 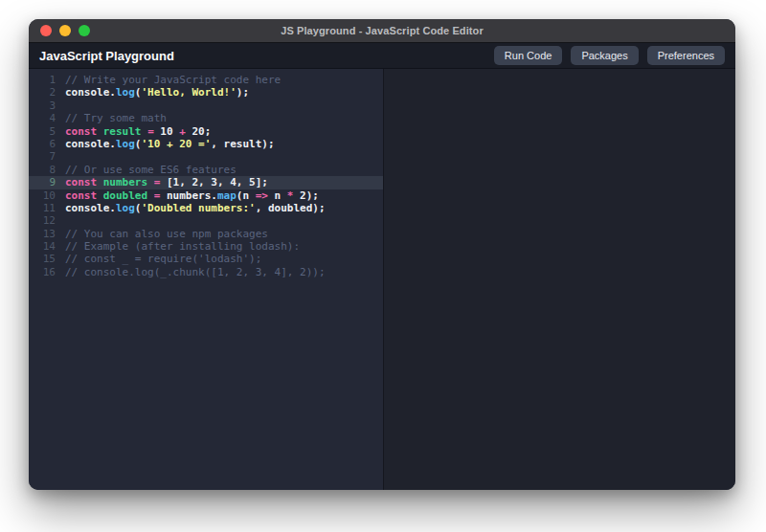 What do you see at coordinates (191, 272) in the screenshot?
I see `code-text: // console.log(_.chunk([1, 2, 3, 4], 2))…` at bounding box center [191, 272].